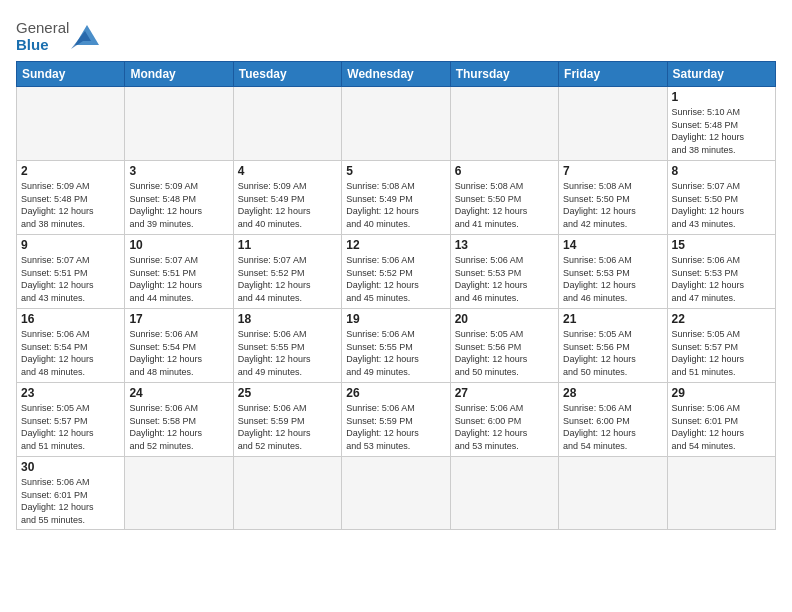 This screenshot has height=612, width=792. What do you see at coordinates (396, 279) in the screenshot?
I see `day-info: Sunrise: 5:06 AM Sunset: 5:52 PM Dayligh…` at bounding box center [396, 279].